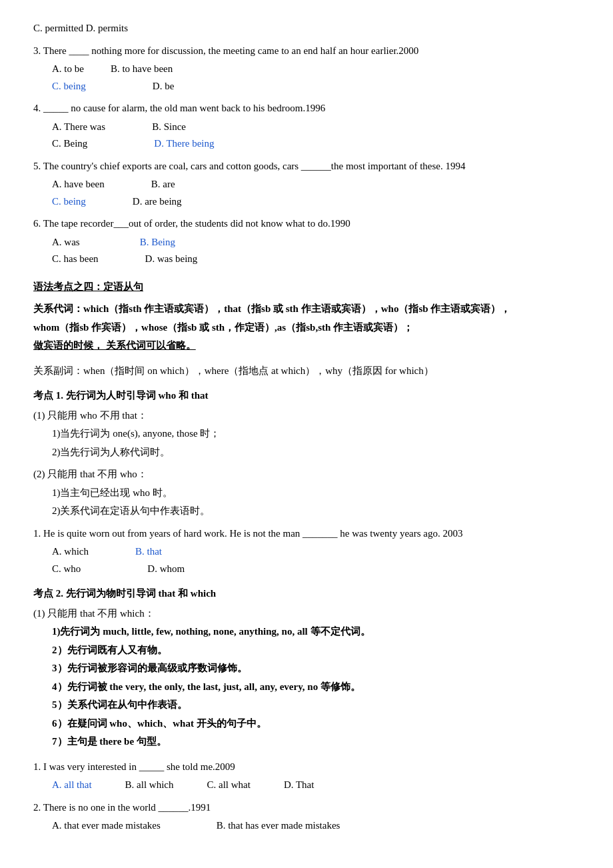 The image size is (613, 868). What do you see at coordinates (316, 144) in the screenshot?
I see `q4-options-row2: C. Being D. There being` at bounding box center [316, 144].